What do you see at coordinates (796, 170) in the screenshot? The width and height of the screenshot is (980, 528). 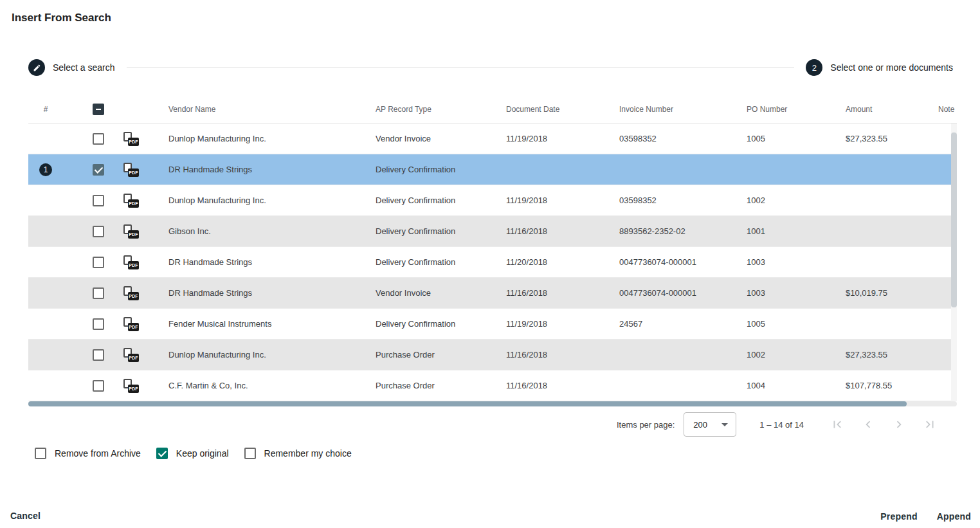 I see `po-number-cell` at bounding box center [796, 170].